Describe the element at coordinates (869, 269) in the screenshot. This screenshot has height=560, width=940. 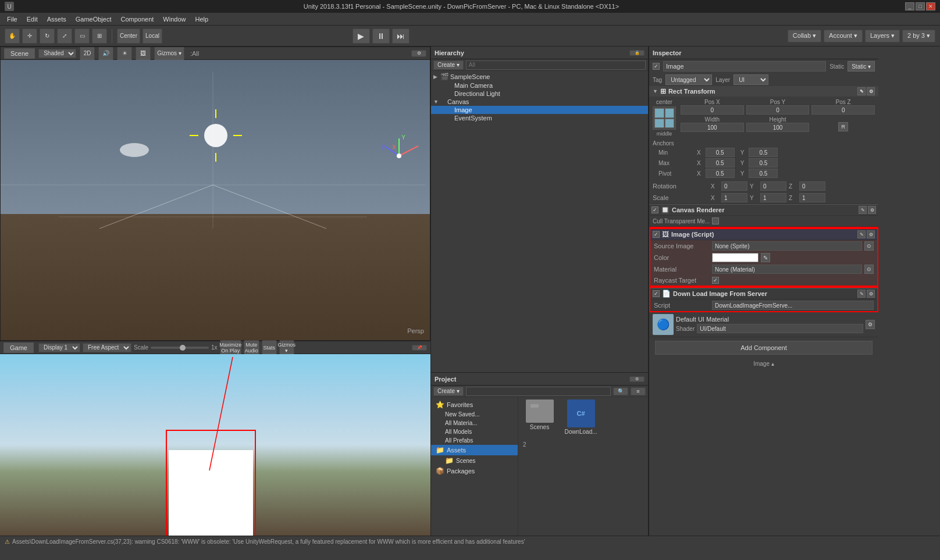
I see `material-select-btn: ⊙` at that location.